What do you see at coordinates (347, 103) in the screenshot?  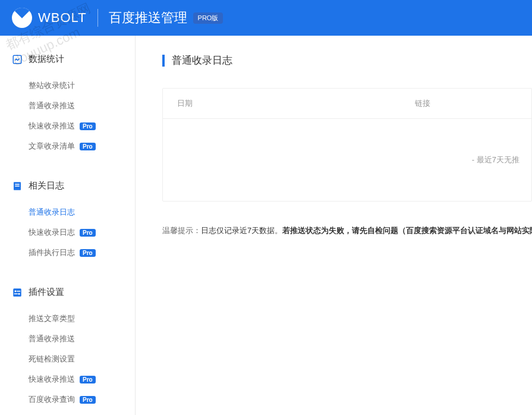 I see `table-header-row: 日期 链接` at bounding box center [347, 103].